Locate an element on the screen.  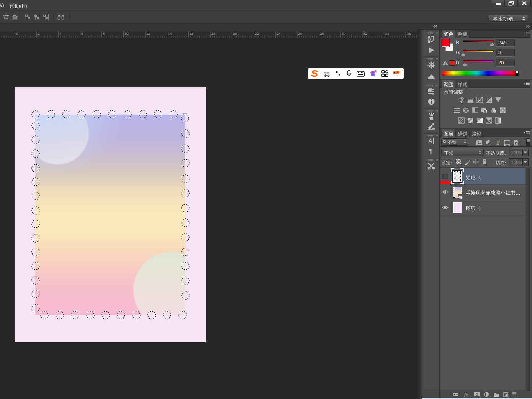
svg-text: 8 is located at coordinates (103, 34).